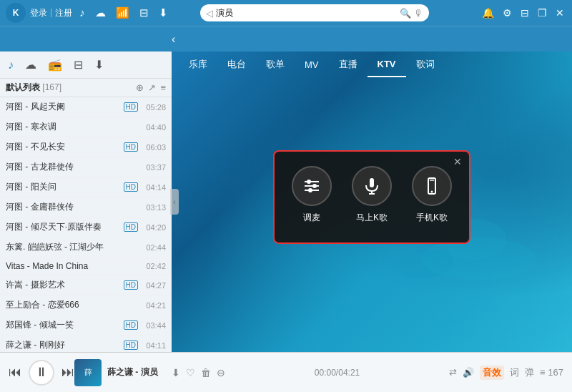 The image size is (572, 392). I want to click on search-submit-icon: 🔍, so click(405, 13).